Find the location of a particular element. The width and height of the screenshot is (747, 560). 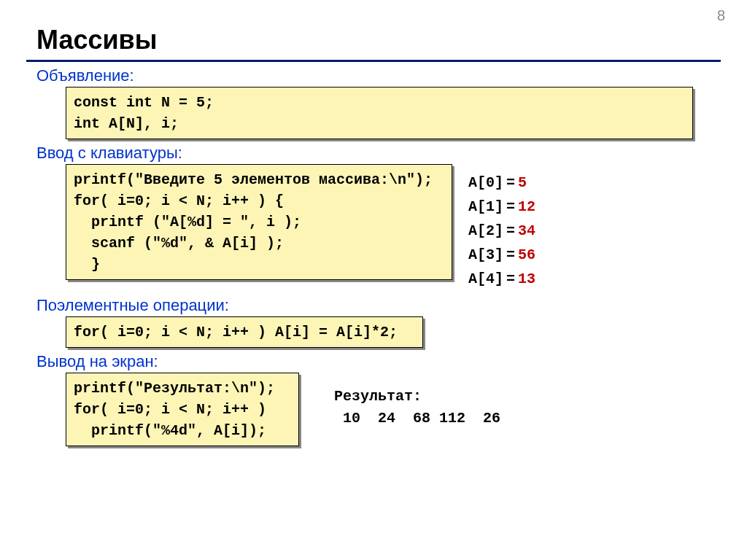

result-values: 10 24 68 112 26 is located at coordinates (417, 419).